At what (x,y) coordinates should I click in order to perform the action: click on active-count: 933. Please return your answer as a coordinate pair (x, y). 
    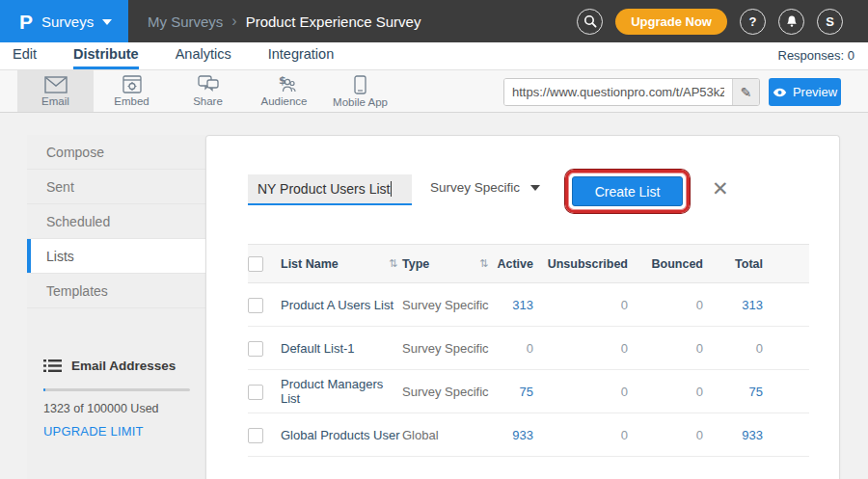
    Looking at the image, I should click on (513, 436).